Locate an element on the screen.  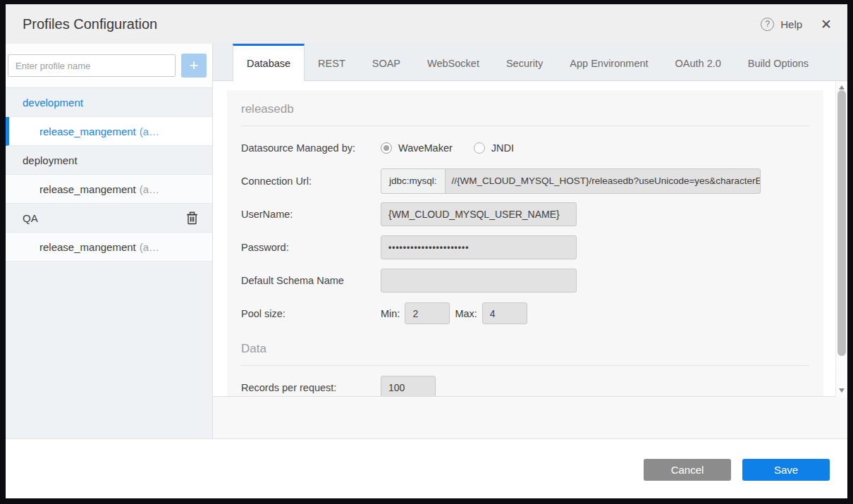
username-field is located at coordinates (479, 214).